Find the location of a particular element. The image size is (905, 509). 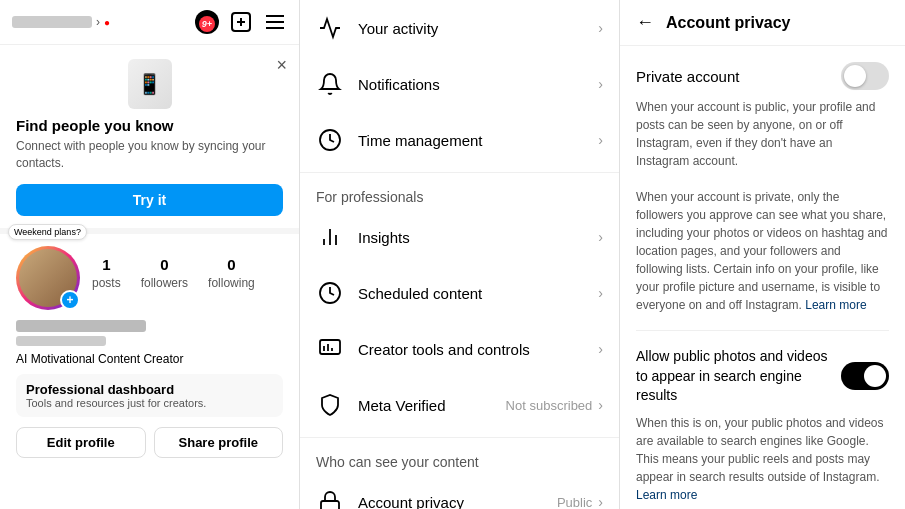

weekend-bubble: Weekend plans? is located at coordinates (48, 232).